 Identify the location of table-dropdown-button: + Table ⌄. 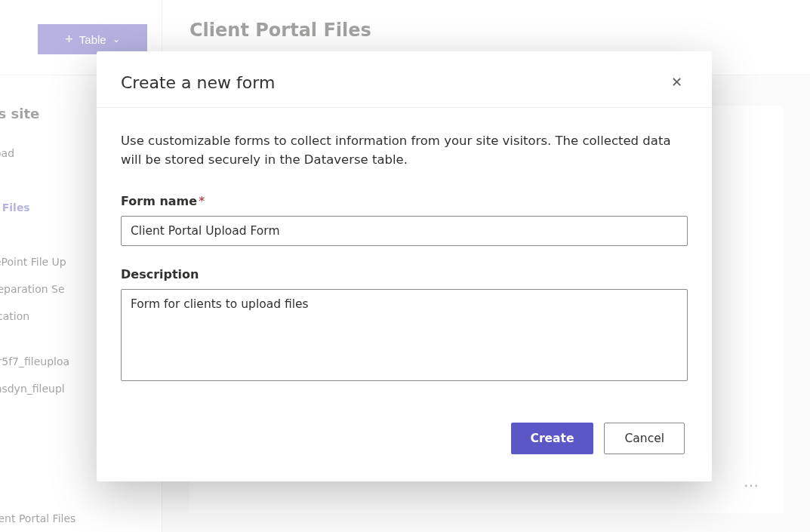
(92, 39).